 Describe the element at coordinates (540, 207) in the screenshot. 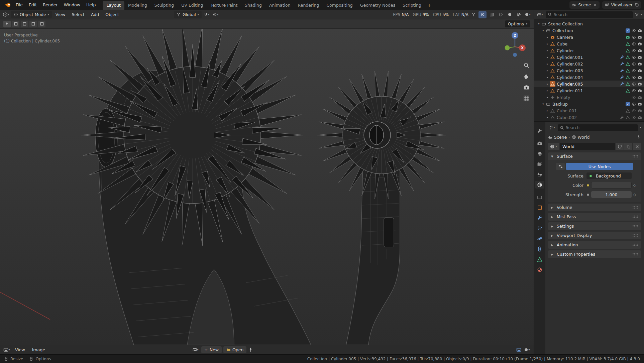

I see `properties-tab-object` at that location.